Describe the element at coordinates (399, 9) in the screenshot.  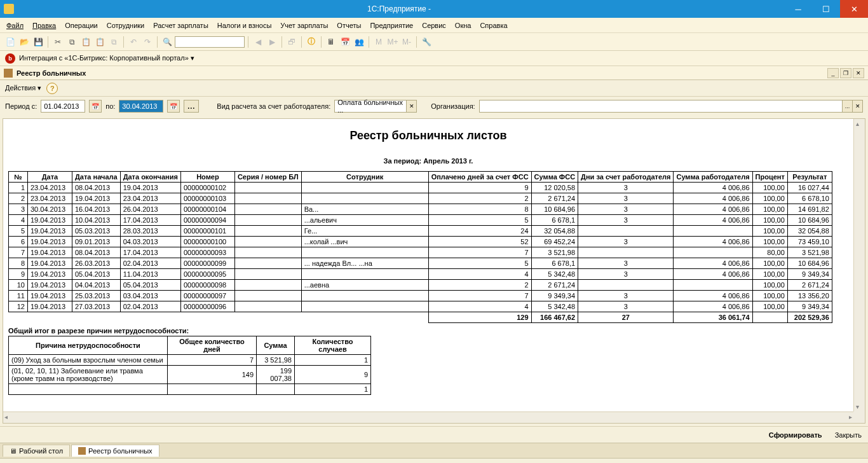
I see `window-title: 1С:Предприятие -` at that location.